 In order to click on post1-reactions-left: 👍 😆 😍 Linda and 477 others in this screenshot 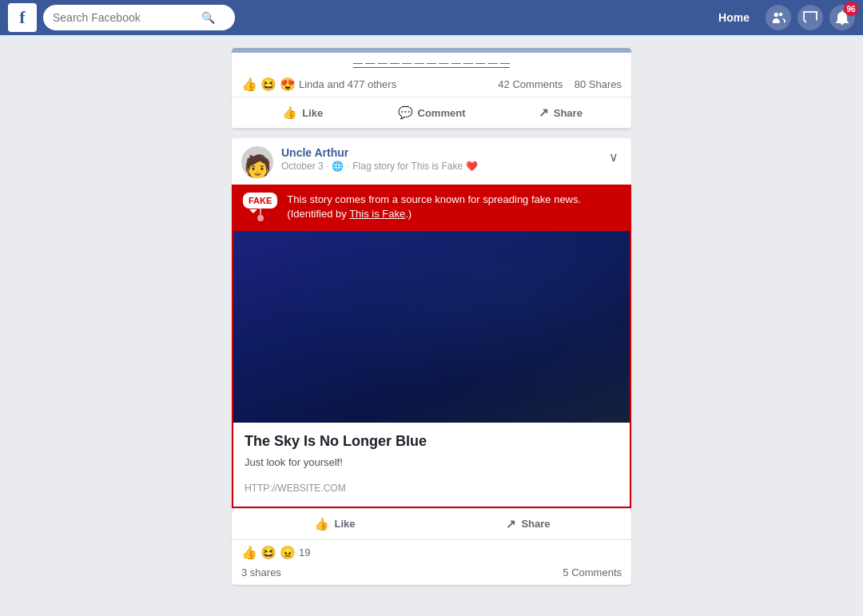, I will do `click(319, 85)`.